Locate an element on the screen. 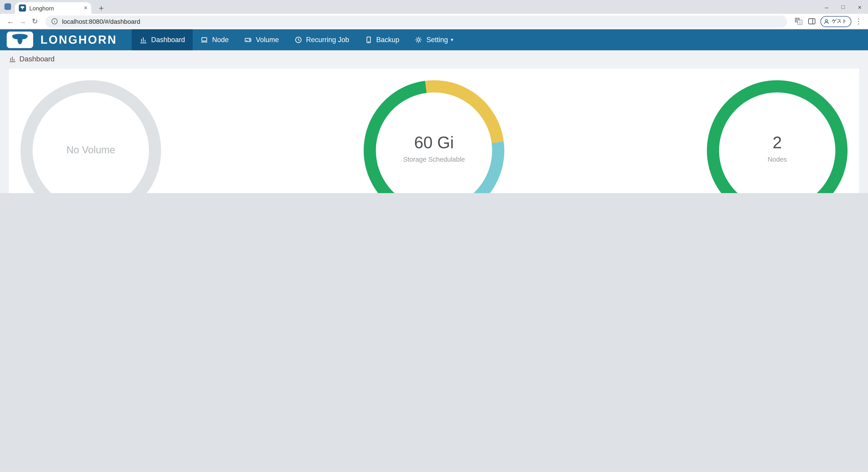  browser-menu-icon: ⋮ is located at coordinates (859, 22).